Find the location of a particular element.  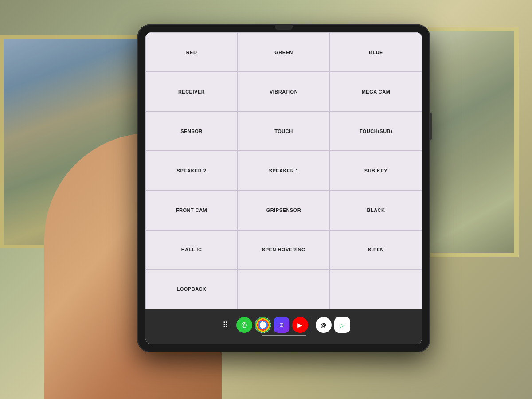

cell-loopback: LOOPBACK is located at coordinates (192, 289).